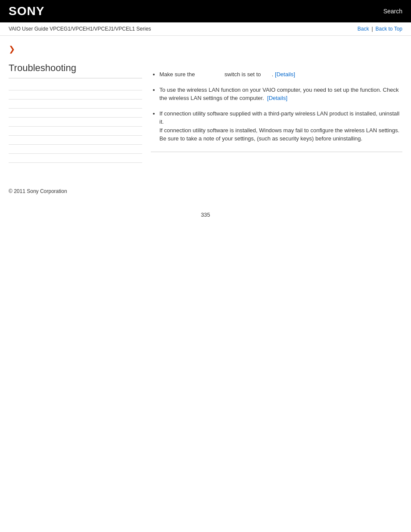 Image resolution: width=411 pixels, height=532 pixels. Describe the element at coordinates (273, 74) in the screenshot. I see `bullet1-suffix: .` at that location.